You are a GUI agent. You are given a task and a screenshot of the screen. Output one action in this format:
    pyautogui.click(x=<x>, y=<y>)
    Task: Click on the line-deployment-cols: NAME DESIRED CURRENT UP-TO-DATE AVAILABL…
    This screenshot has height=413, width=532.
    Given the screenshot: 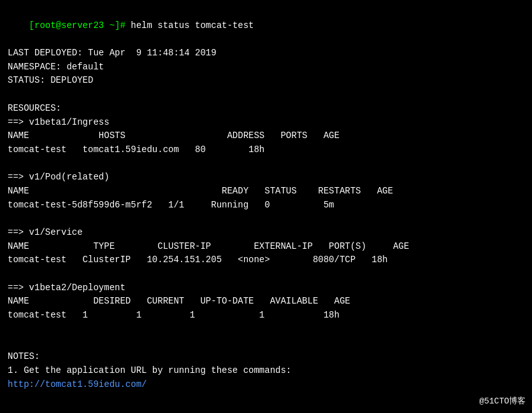 What is the action you would take?
    pyautogui.click(x=266, y=302)
    